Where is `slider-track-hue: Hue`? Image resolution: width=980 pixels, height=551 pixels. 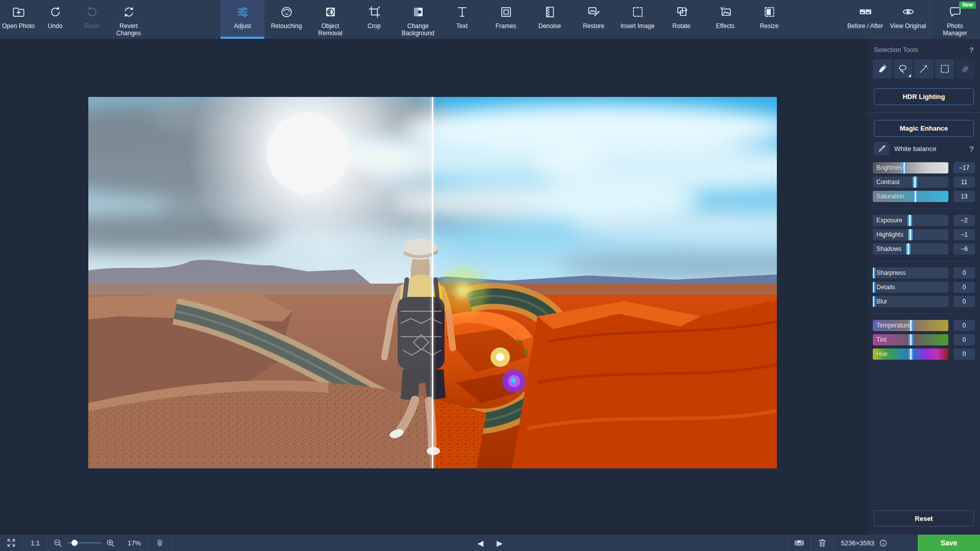 slider-track-hue: Hue is located at coordinates (911, 354).